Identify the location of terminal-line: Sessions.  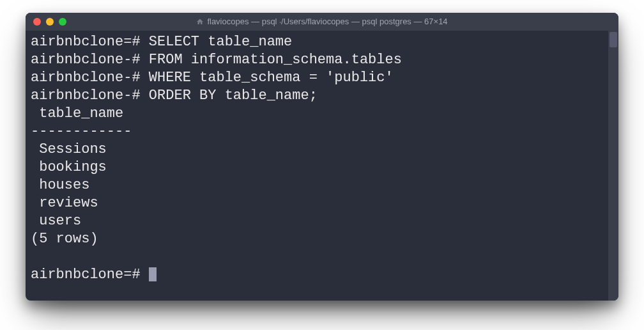
(322, 150).